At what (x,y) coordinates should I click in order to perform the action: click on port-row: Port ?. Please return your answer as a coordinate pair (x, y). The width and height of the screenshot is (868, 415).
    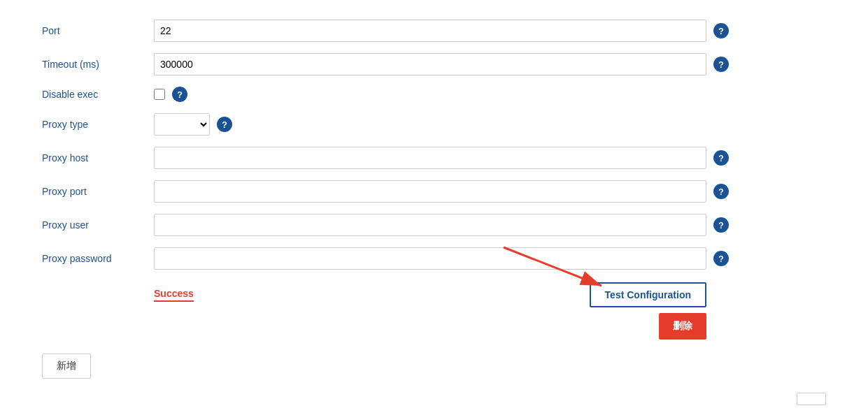
    Looking at the image, I should click on (434, 31).